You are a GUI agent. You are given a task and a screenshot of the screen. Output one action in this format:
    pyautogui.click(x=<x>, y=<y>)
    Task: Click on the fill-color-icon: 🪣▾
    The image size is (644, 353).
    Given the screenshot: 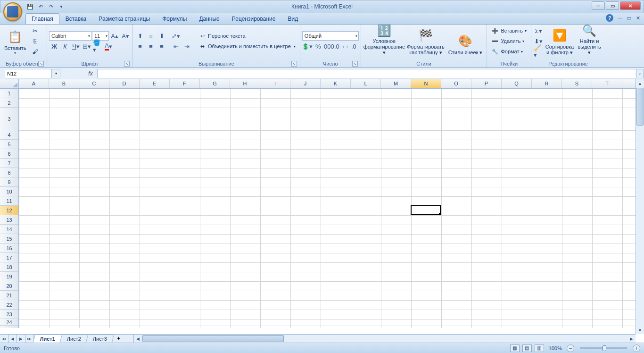 What is the action you would take?
    pyautogui.click(x=98, y=46)
    